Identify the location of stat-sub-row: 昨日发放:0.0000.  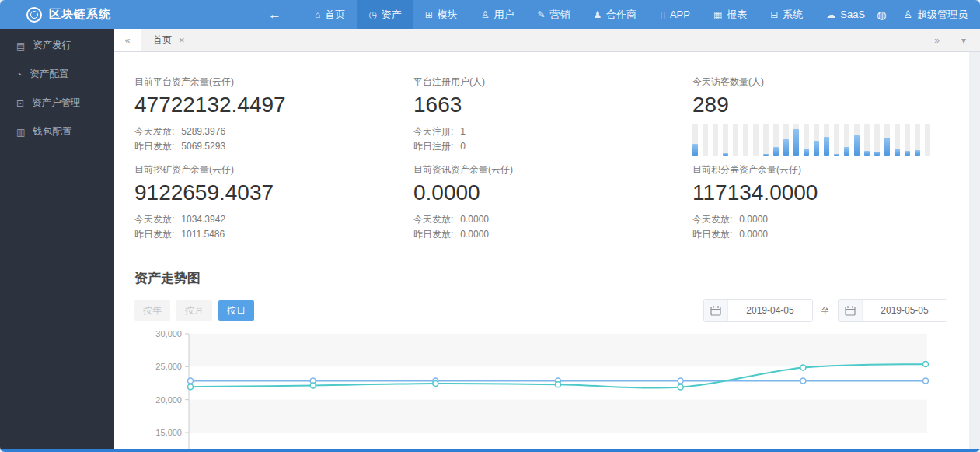
(553, 235).